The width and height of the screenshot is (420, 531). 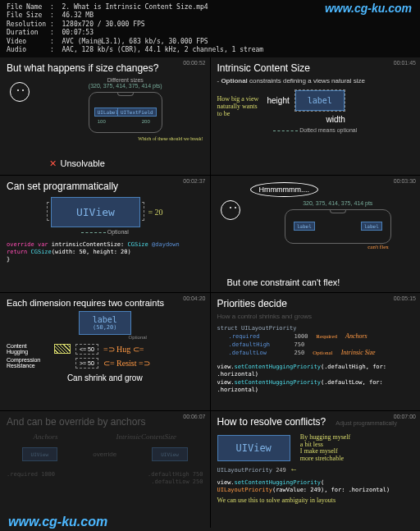 What do you see at coordinates (105, 186) in the screenshot?
I see `panel-title: Can set programmatically` at bounding box center [105, 186].